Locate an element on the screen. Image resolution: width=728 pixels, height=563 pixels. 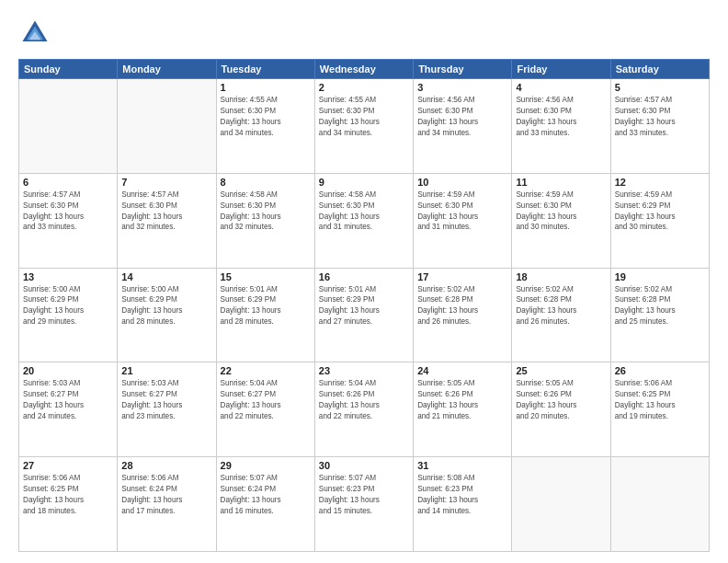
day-number: 2 is located at coordinates (364, 87).